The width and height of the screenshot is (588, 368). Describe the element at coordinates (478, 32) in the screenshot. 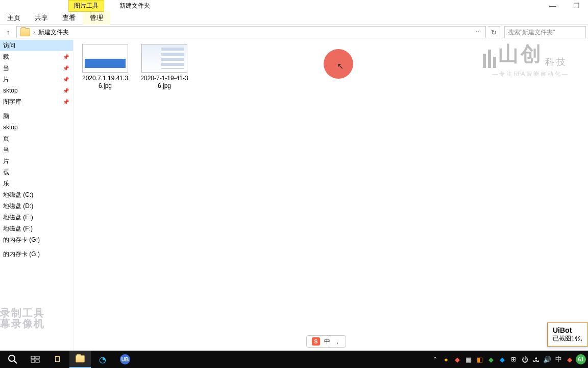

I see `address-dropdown-icon: ﹀` at that location.